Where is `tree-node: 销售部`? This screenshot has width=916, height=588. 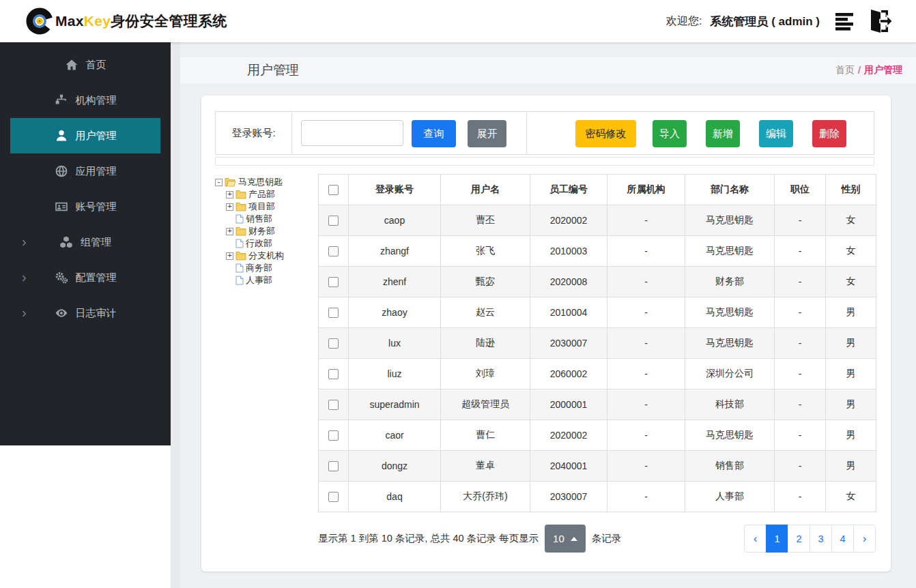
tree-node: 销售部 is located at coordinates (266, 219).